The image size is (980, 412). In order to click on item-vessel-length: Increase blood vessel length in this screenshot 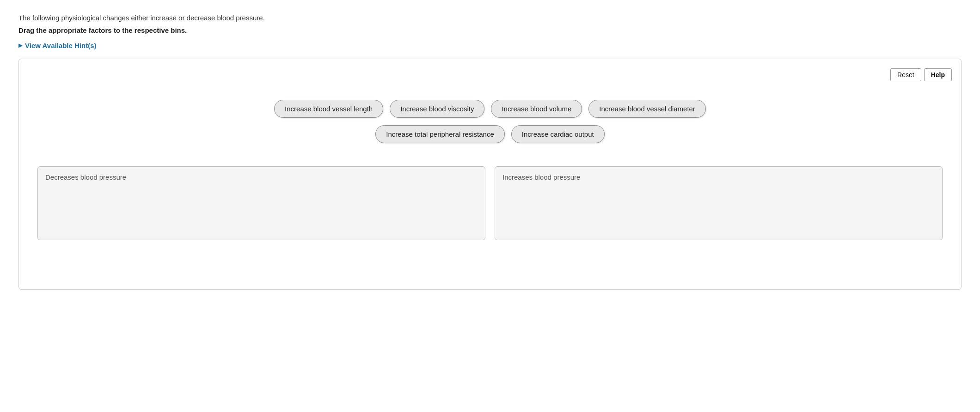, I will do `click(329, 109)`.